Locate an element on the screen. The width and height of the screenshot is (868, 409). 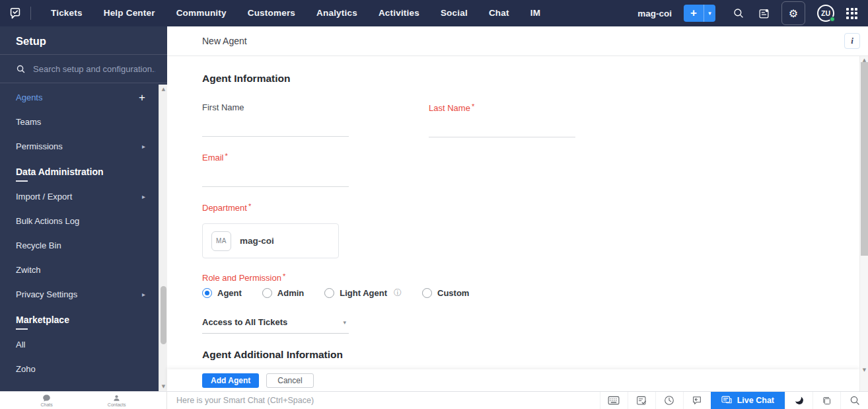
navbar-menu: Tickets Help Center Community Customers … is located at coordinates (296, 13).